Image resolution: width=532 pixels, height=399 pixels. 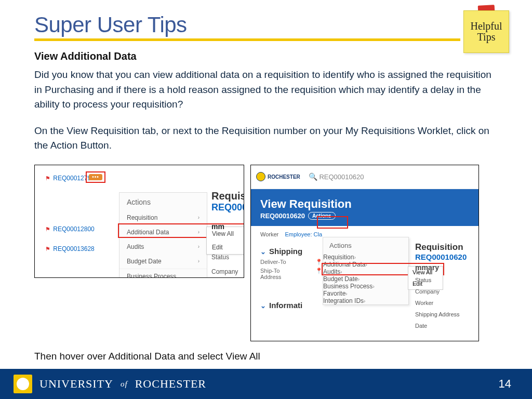 I want to click on brand-logo: ROCHESTER, so click(x=278, y=177).